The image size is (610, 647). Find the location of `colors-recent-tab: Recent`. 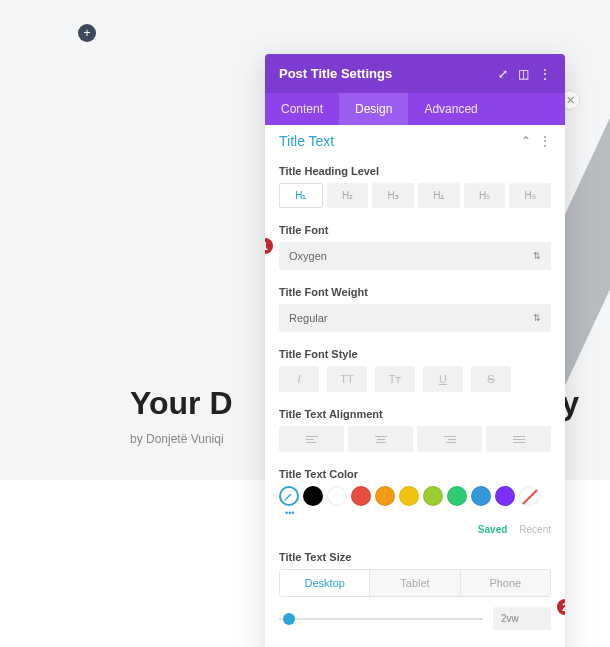

colors-recent-tab: Recent is located at coordinates (535, 530).